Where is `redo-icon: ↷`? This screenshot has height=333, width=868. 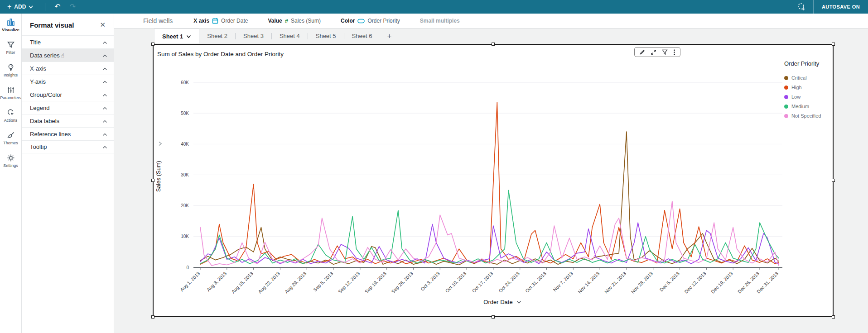 redo-icon: ↷ is located at coordinates (72, 7).